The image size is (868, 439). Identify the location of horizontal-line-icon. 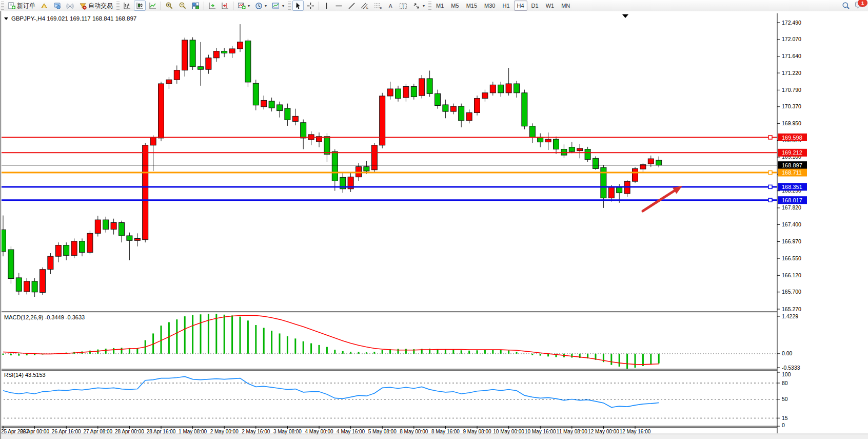
(339, 6).